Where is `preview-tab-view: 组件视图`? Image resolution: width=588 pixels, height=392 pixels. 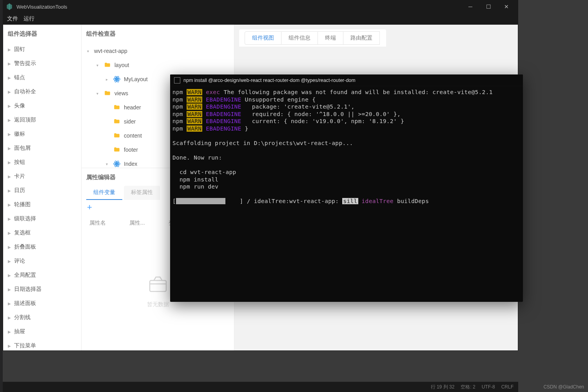
preview-tab-view: 组件视图 is located at coordinates (263, 38).